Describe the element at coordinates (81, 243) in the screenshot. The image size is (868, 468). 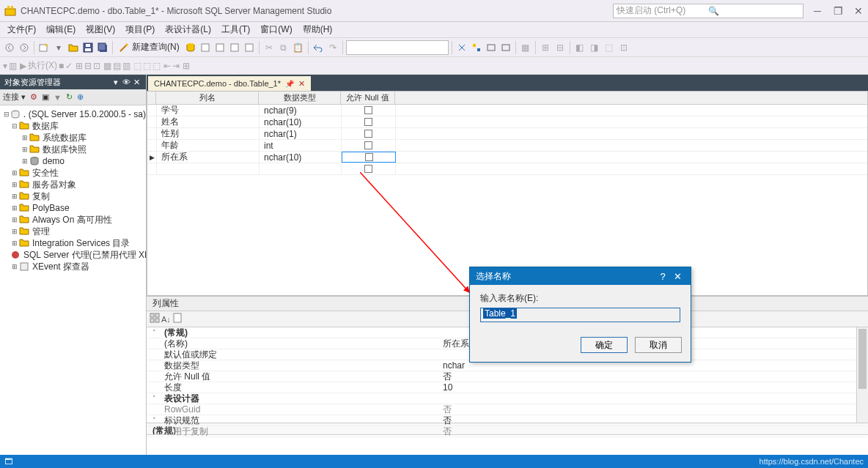
I see `tree-integration: Integration Services 目录` at that location.